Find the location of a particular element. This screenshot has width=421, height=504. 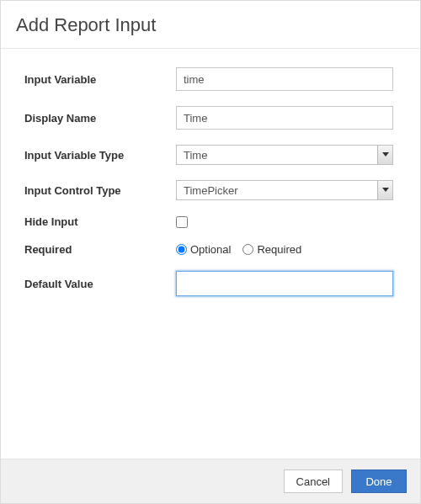

required-option-optional: Optional is located at coordinates (204, 249).